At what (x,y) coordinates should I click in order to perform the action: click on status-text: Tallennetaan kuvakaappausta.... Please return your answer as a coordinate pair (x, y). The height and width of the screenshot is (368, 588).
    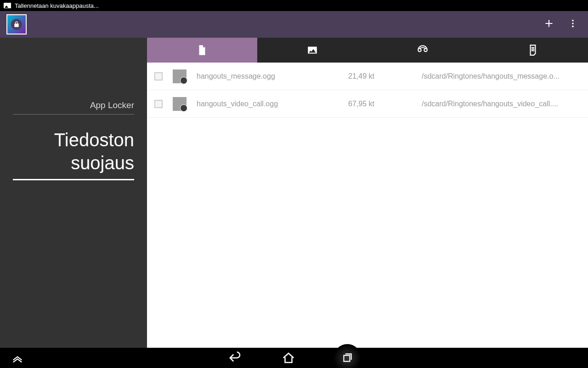
    Looking at the image, I should click on (57, 6).